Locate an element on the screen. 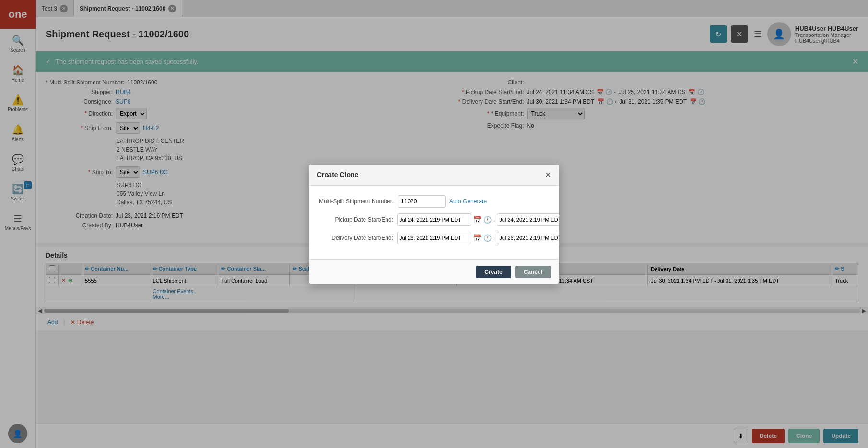 The height and width of the screenshot is (448, 868). modal-field-pickup: Pickup Date Start/End: 📅 🕐 · 📅 🕐 is located at coordinates (434, 220).